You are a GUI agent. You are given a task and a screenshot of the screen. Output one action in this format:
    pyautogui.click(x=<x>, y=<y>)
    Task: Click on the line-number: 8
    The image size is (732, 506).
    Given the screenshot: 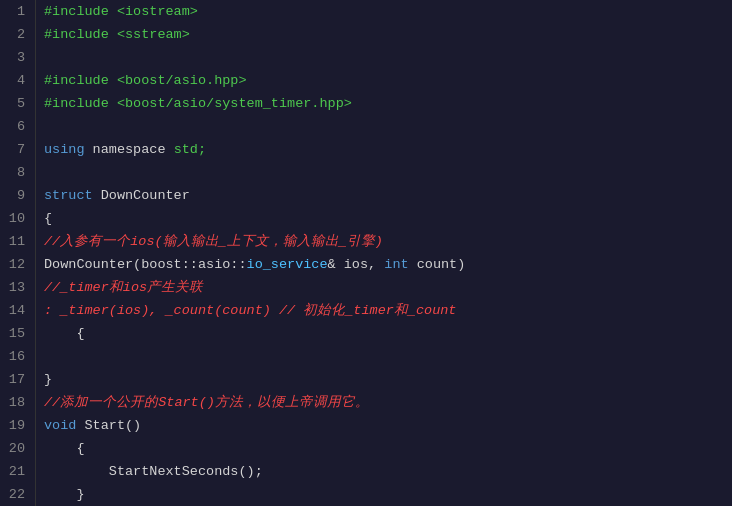 What is the action you would take?
    pyautogui.click(x=16, y=172)
    